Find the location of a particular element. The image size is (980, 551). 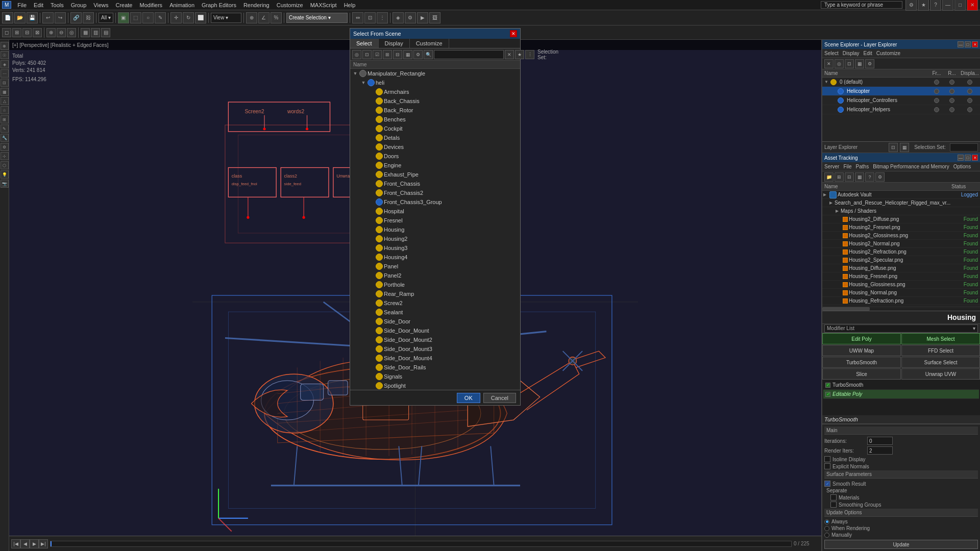

search-input: Type a keyword or phrase is located at coordinates (862, 5).